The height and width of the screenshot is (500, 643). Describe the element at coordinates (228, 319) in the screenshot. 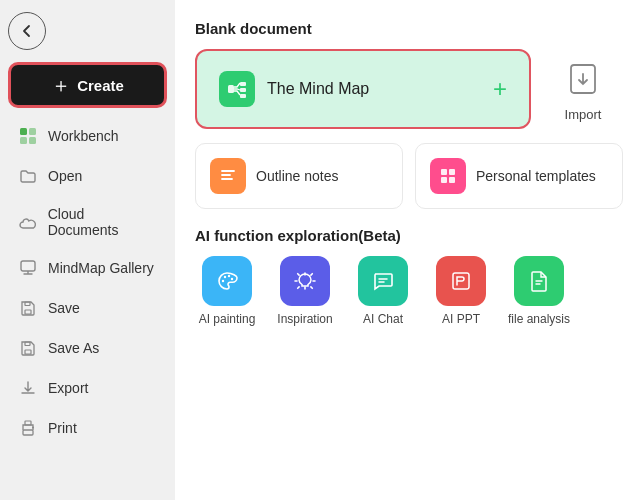

I see `ai-painting-label: AI painting` at that location.